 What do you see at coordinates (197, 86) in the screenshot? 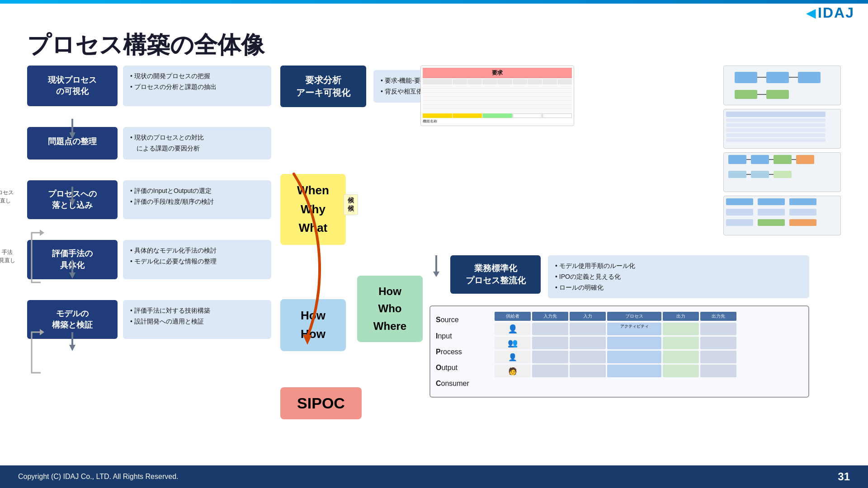
I see `desc-box-1: • 現状の開発プロセスの把握 • プロセスの分析と課題の抽出` at bounding box center [197, 86].